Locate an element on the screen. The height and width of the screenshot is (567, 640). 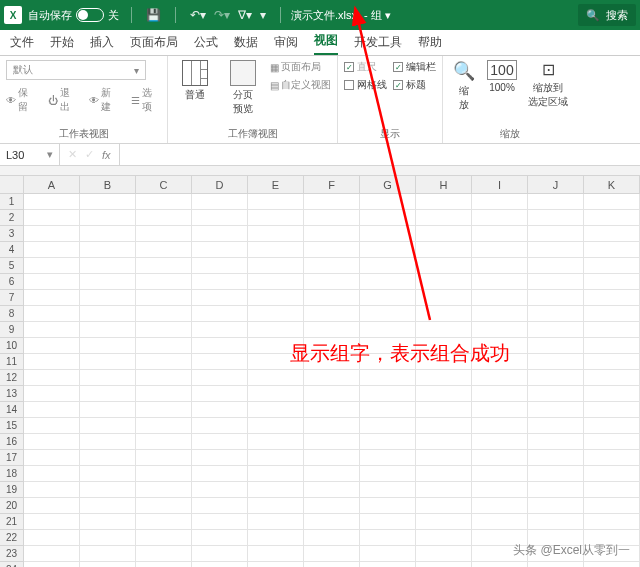
qat-customize-icon: ▾ is located at coordinates (263, 15).